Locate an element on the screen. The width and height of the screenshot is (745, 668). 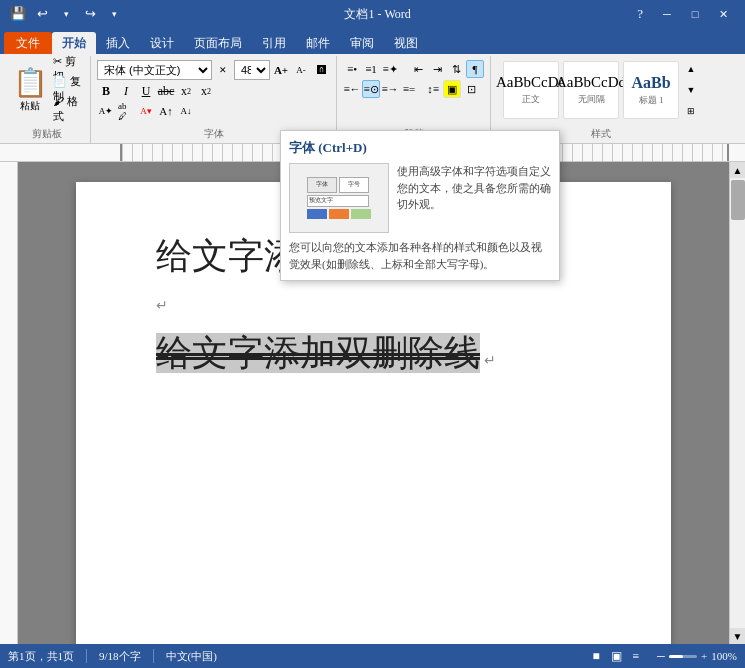
undo-dropdown: ▾ is located at coordinates (66, 14).